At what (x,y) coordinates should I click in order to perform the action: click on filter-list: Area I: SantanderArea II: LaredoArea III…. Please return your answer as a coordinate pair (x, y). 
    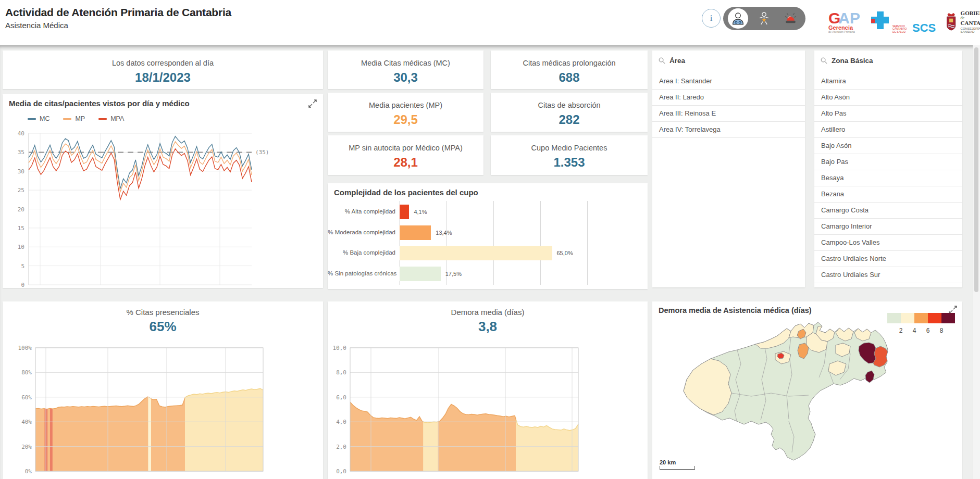
    Looking at the image, I should click on (728, 180).